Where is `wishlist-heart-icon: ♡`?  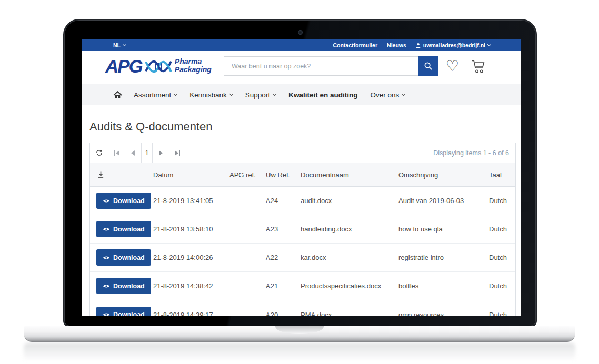
wishlist-heart-icon: ♡ is located at coordinates (453, 66).